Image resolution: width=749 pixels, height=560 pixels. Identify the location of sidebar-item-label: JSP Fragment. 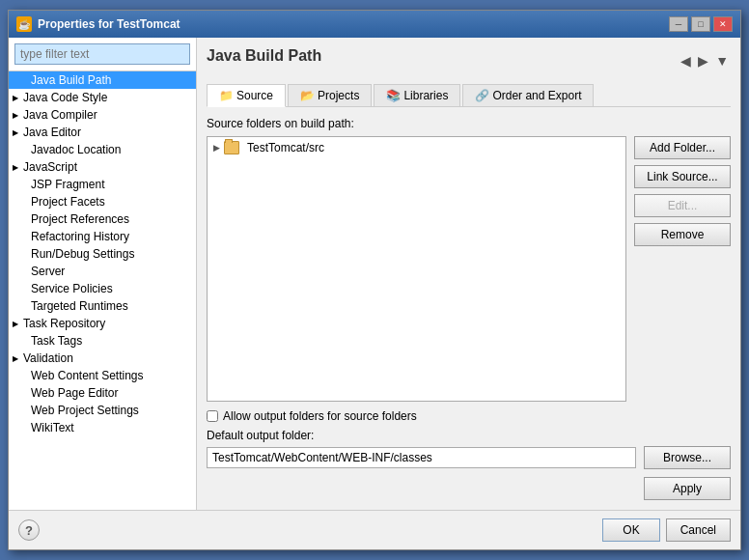
(68, 184).